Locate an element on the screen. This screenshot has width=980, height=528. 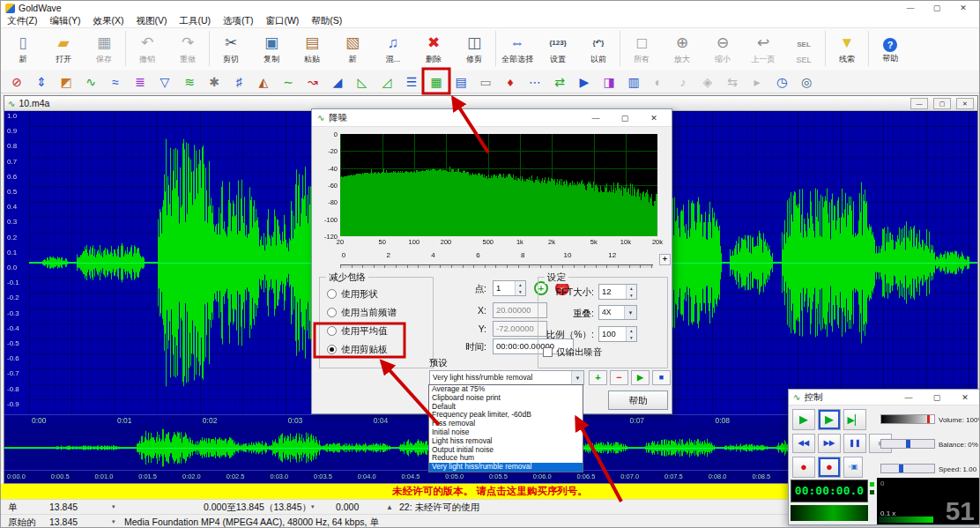
toolbar-button-mix: ♫混... is located at coordinates (393, 49).